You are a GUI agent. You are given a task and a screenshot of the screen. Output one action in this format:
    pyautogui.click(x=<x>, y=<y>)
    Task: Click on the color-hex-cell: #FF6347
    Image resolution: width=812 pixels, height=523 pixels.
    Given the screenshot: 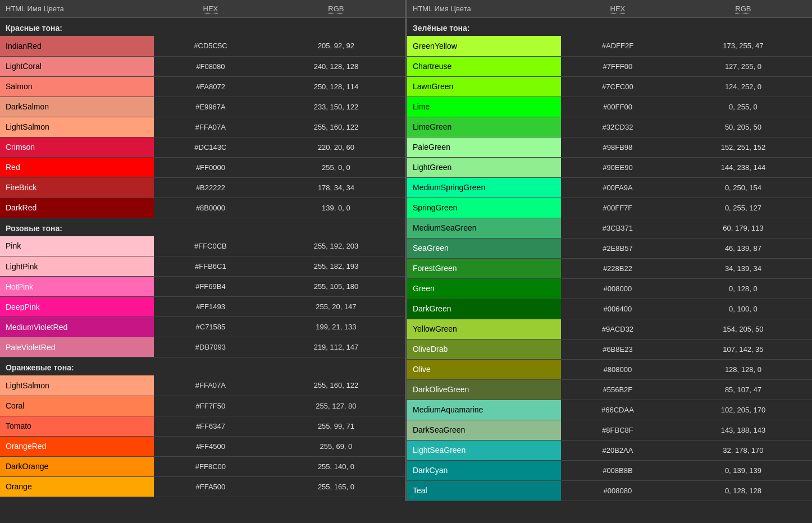 What is the action you would take?
    pyautogui.click(x=211, y=426)
    